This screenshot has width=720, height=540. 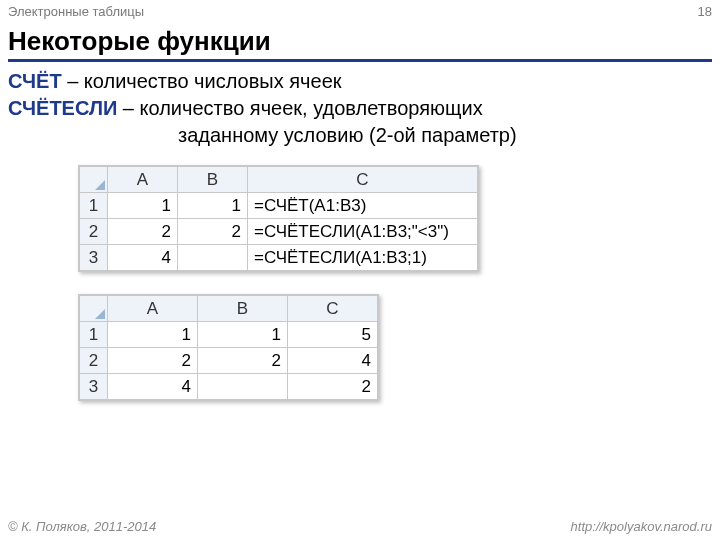 I want to click on spreadsheet: ABC11152224342, so click(x=228, y=348).